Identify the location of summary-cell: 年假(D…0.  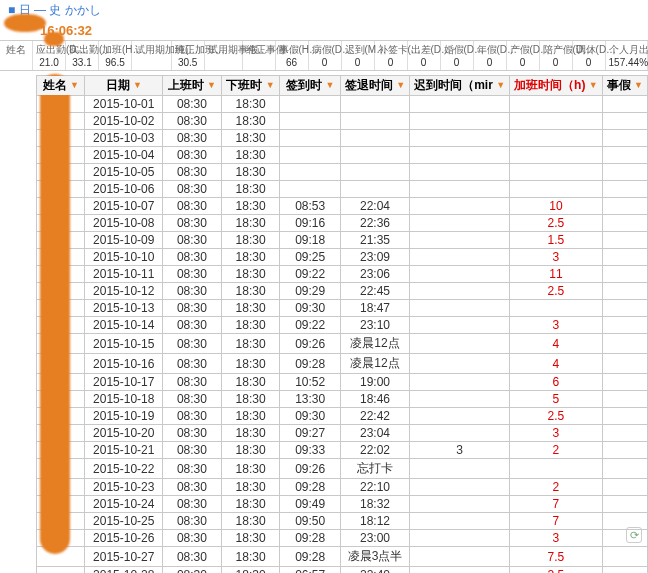
(490, 56).